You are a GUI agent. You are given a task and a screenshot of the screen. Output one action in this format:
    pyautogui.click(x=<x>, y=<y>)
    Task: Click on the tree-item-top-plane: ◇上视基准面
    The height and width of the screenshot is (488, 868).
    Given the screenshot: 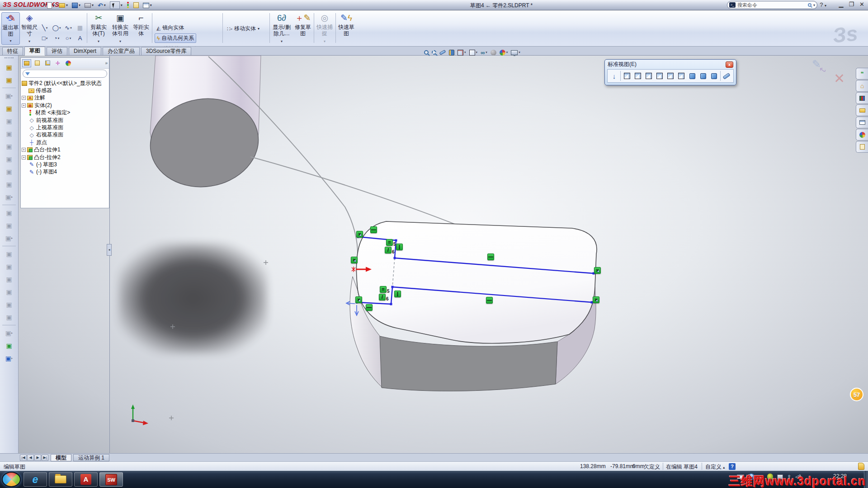 What is the action you would take?
    pyautogui.click(x=65, y=127)
    